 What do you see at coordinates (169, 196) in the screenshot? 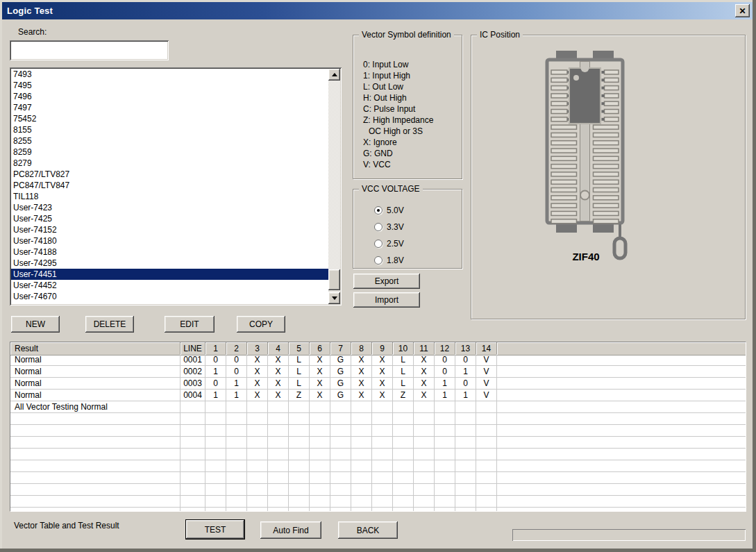
I see `list-item: TIL118` at bounding box center [169, 196].